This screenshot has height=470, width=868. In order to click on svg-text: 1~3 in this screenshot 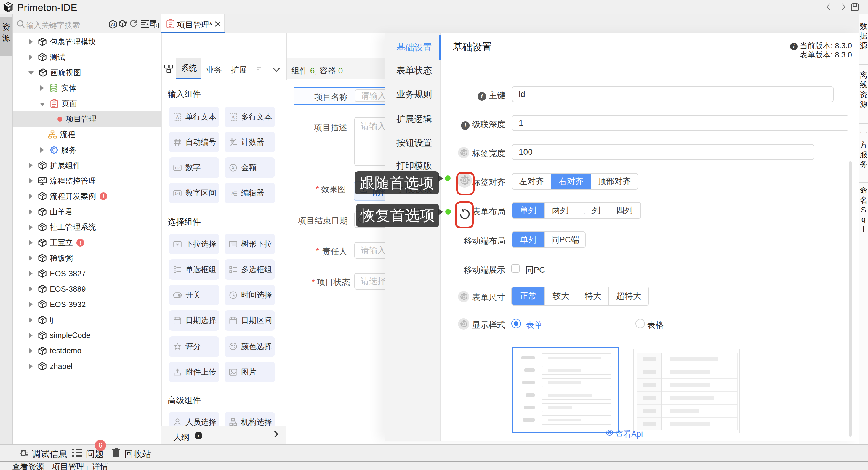, I will do `click(178, 194)`.